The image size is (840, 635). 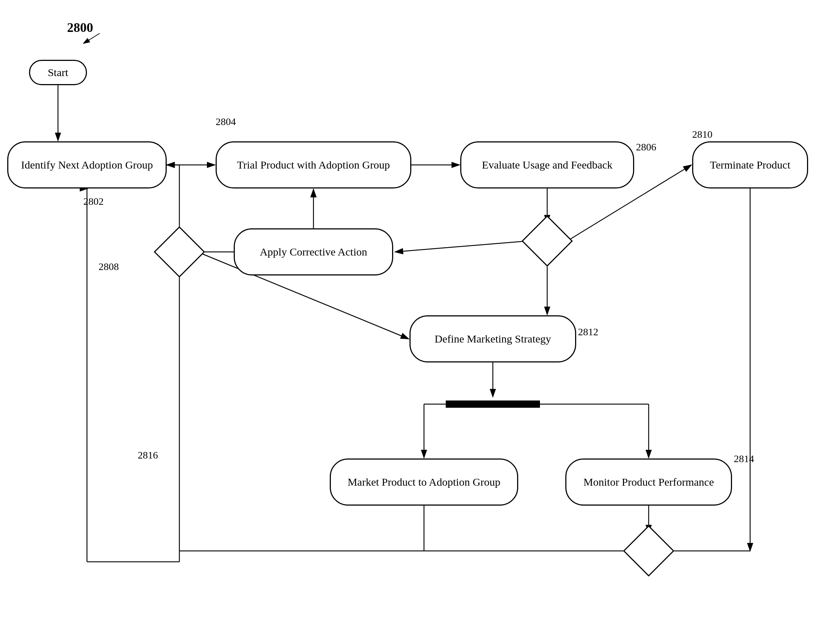 I want to click on ref-2802: 2802, so click(x=93, y=201).